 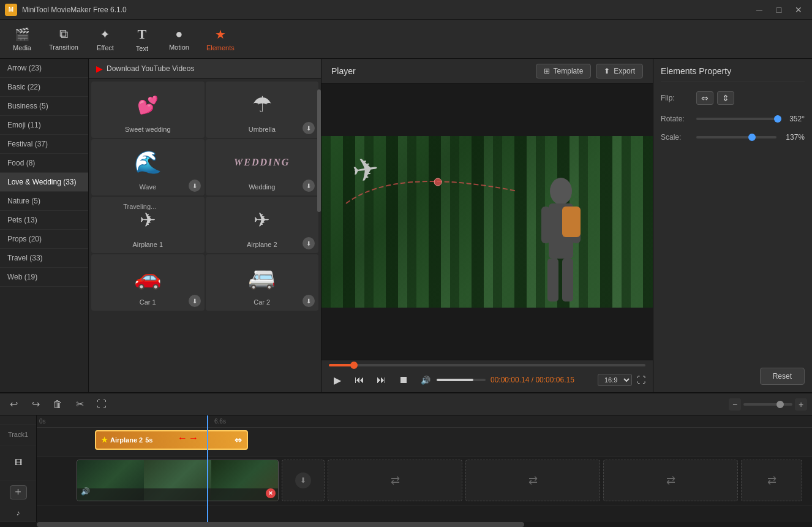 What do you see at coordinates (751, 98) in the screenshot?
I see `flip-control: ⇔ ⇕` at bounding box center [751, 98].